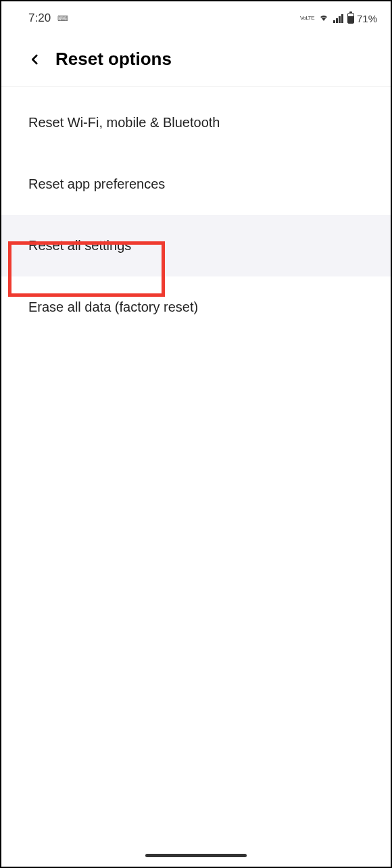  What do you see at coordinates (196, 246) in the screenshot?
I see `reset-all-settings: Reset all settings` at bounding box center [196, 246].